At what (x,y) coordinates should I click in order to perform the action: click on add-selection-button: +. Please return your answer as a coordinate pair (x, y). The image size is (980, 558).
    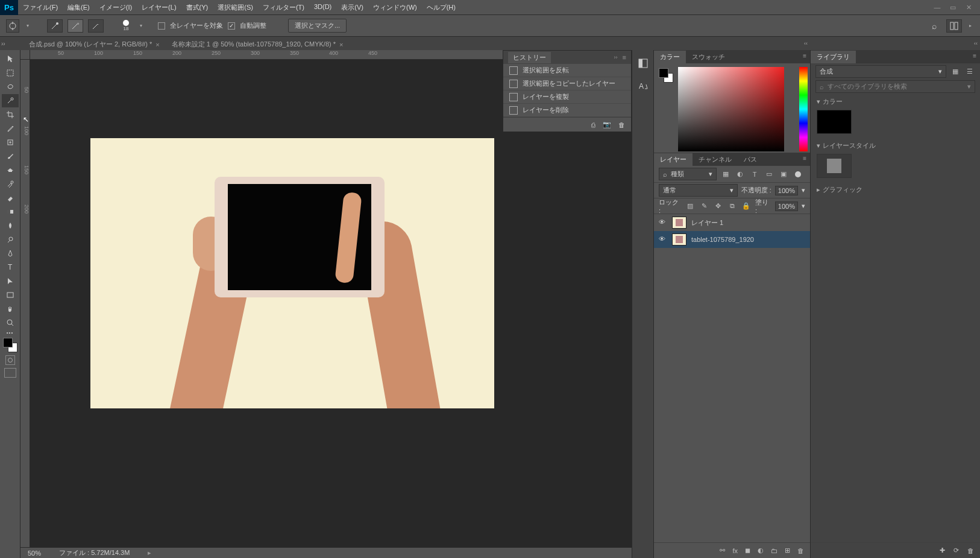
    Looking at the image, I should click on (75, 26).